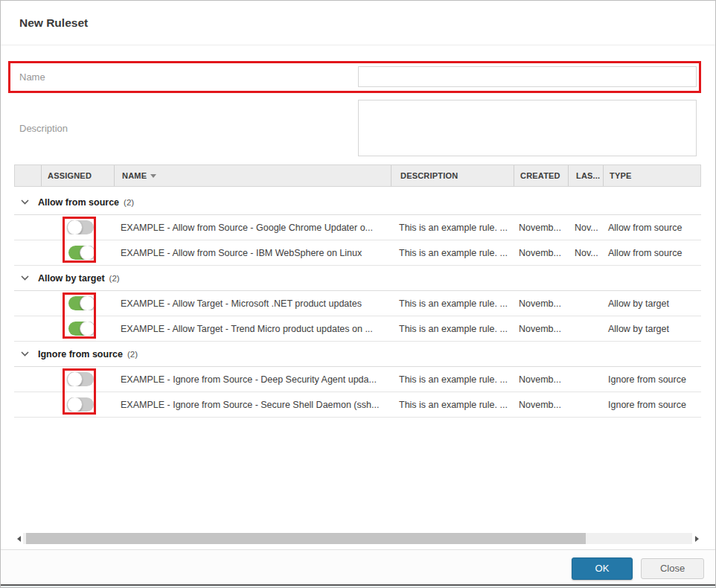 This screenshot has width=716, height=588. Describe the element at coordinates (357, 176) in the screenshot. I see `table-header-row: ASSIGNED NAME DESCRIPTION CREATED LAS...…` at that location.